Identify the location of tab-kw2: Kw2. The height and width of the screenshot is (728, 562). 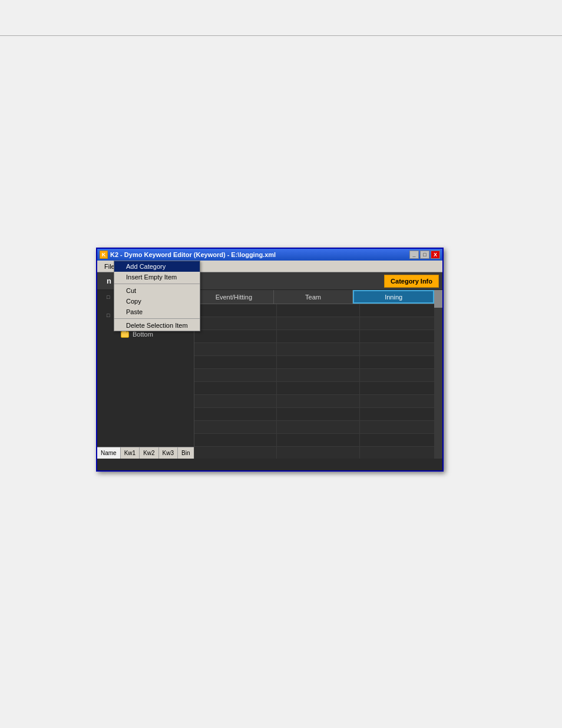
(149, 453).